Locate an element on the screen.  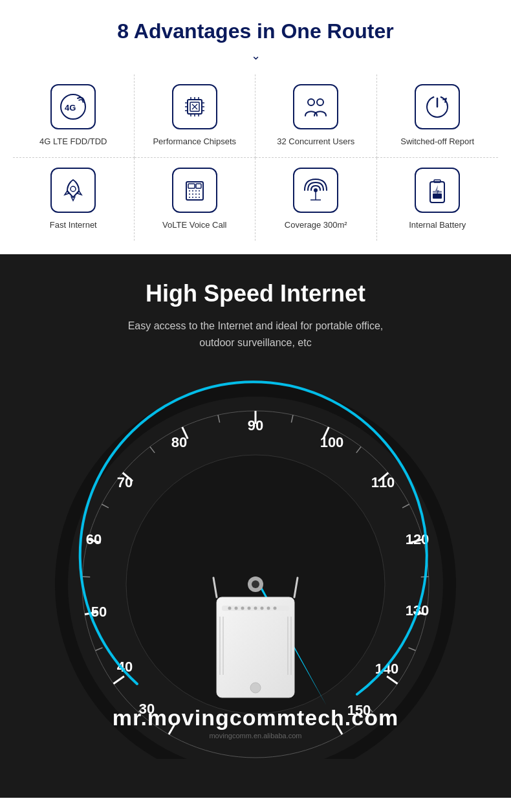
advantage-label-users: 32 Concurrent Users is located at coordinates (316, 142).